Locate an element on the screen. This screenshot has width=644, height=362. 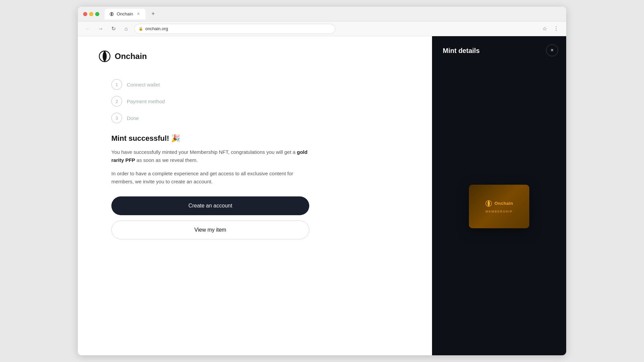
close-traffic-light is located at coordinates (85, 14).